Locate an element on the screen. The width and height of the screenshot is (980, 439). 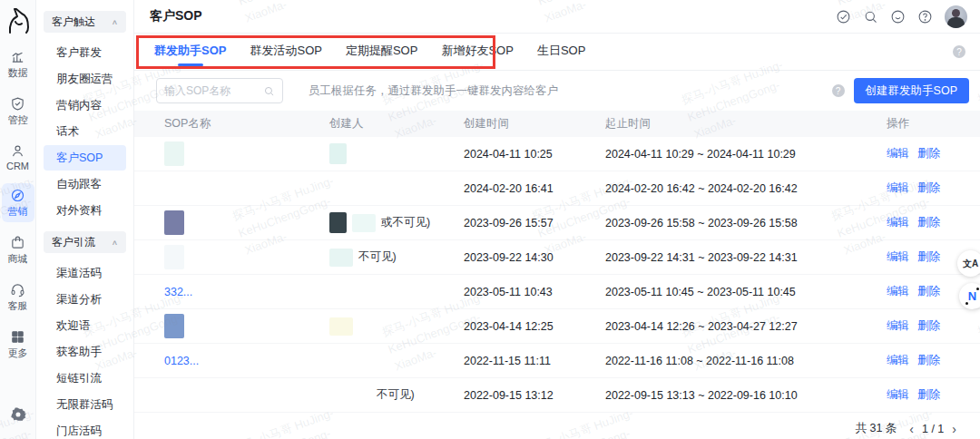
rail-item-label: 商城 is located at coordinates (18, 259).